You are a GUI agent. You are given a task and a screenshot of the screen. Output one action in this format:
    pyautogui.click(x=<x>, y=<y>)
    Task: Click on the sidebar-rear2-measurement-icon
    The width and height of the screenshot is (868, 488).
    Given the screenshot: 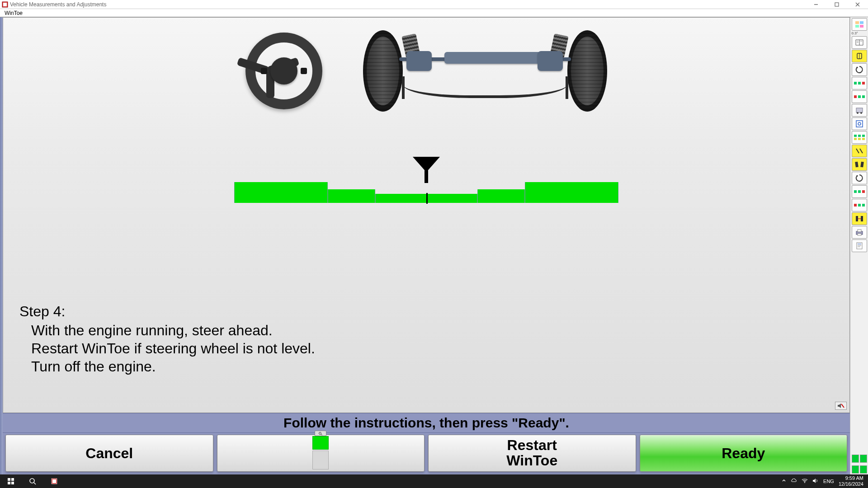 What is the action you would take?
    pyautogui.click(x=859, y=205)
    